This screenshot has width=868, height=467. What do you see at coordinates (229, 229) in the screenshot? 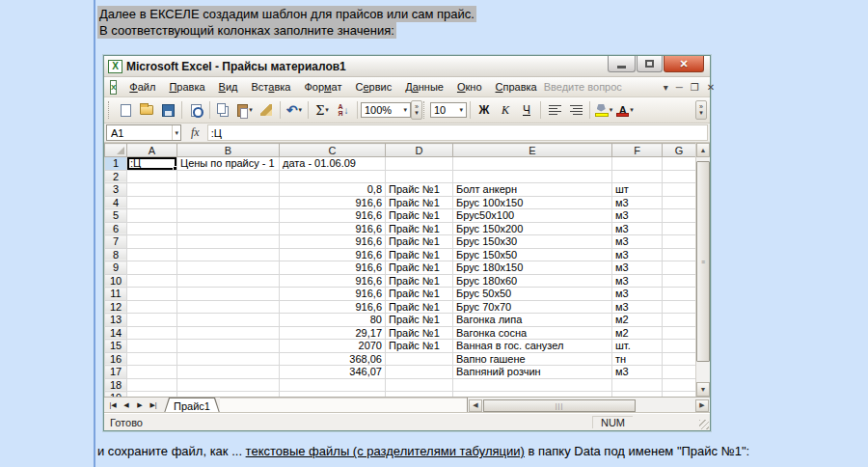
I see `cell-B6` at bounding box center [229, 229].